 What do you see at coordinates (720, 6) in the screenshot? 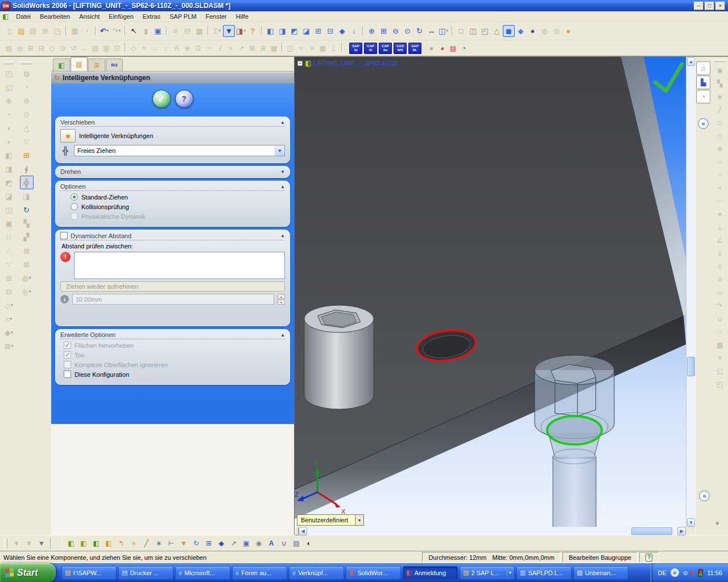
I see `close-button: ×` at bounding box center [720, 6].